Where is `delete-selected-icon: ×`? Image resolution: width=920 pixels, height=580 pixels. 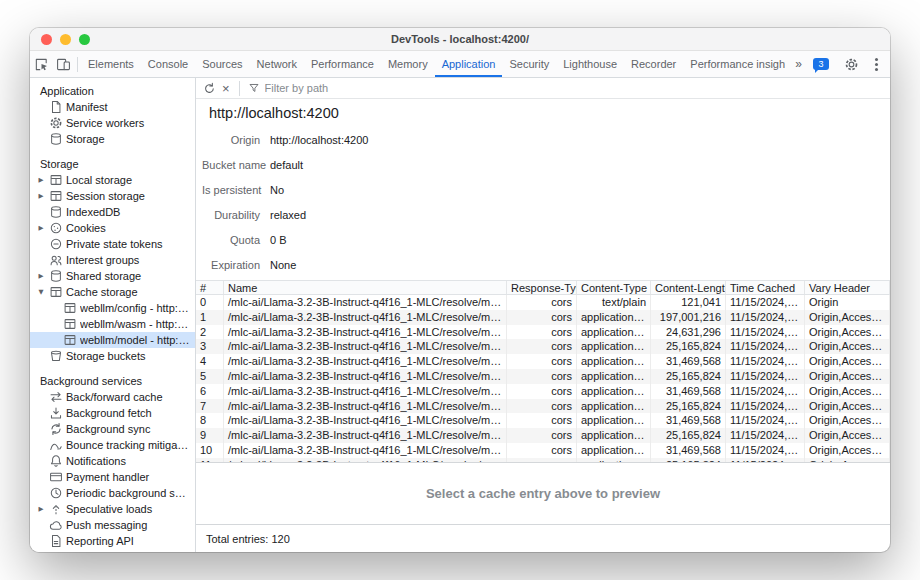 delete-selected-icon: × is located at coordinates (226, 88).